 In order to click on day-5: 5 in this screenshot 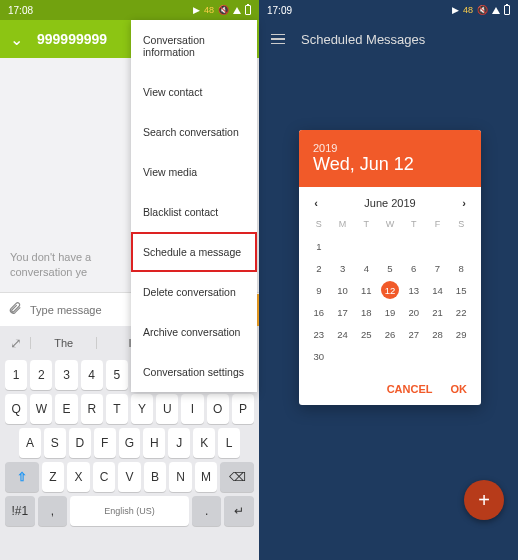, I will do `click(390, 268)`.